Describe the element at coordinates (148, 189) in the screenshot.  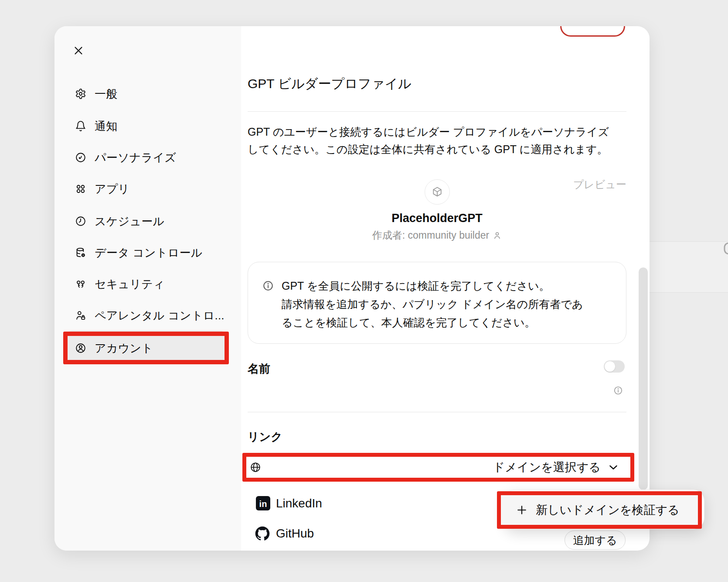
I see `sidebar-item-apps: アプリ` at that location.